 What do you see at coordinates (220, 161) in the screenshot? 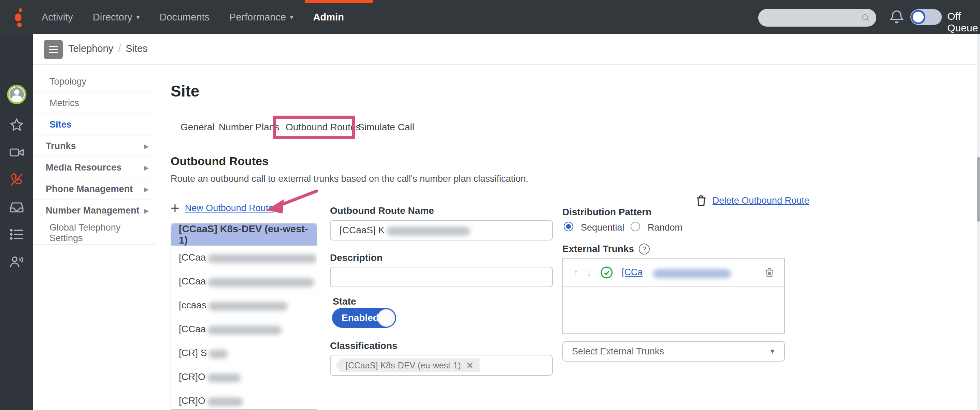
I see `section-heading: Outbound Routes` at bounding box center [220, 161].